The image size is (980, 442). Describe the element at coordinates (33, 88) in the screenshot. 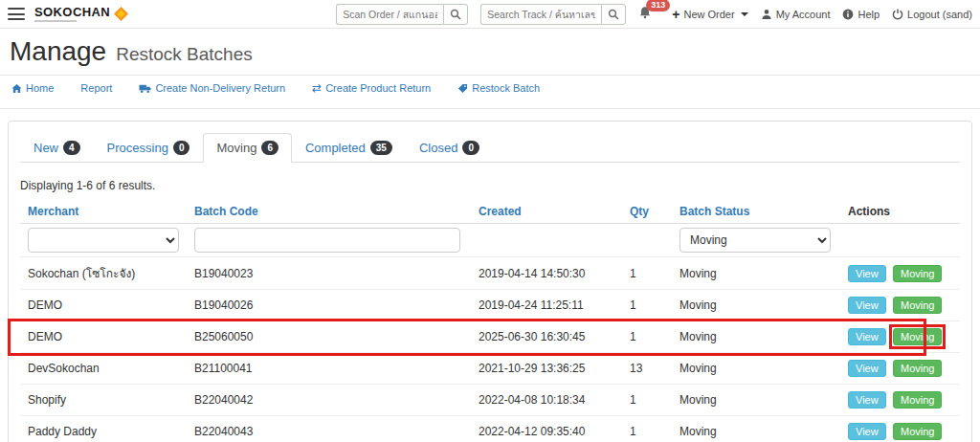

I see `nav-link-home: Home` at that location.